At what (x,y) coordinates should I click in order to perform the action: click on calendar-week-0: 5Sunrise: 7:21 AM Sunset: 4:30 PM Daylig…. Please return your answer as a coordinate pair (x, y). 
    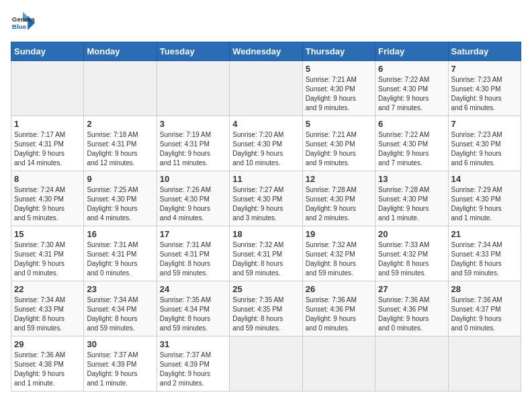
    Looking at the image, I should click on (266, 89).